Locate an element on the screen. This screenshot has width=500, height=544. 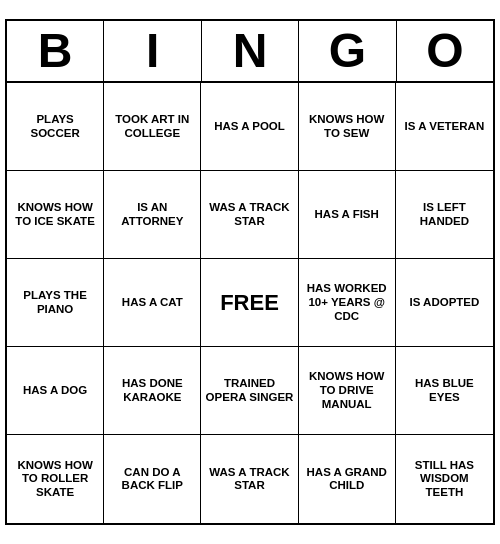
bingo-cell: PLAYS THE PIANO is located at coordinates (56, 303).